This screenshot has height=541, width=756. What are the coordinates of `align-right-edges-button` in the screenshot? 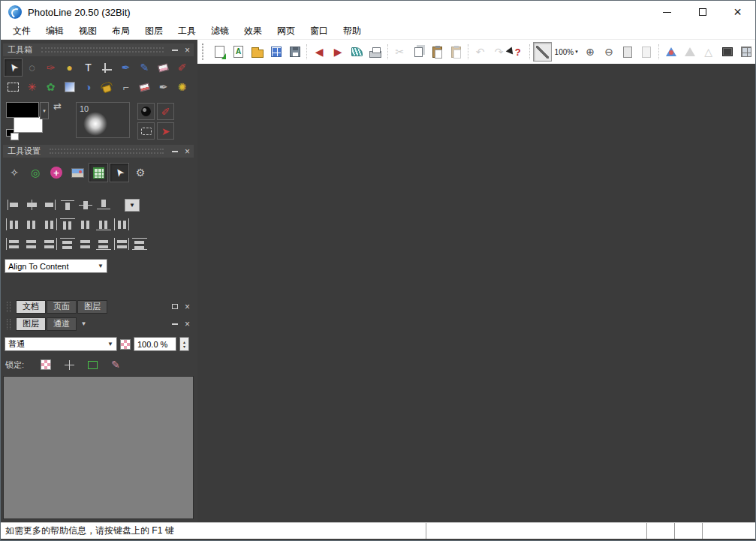 It's located at (50, 205).